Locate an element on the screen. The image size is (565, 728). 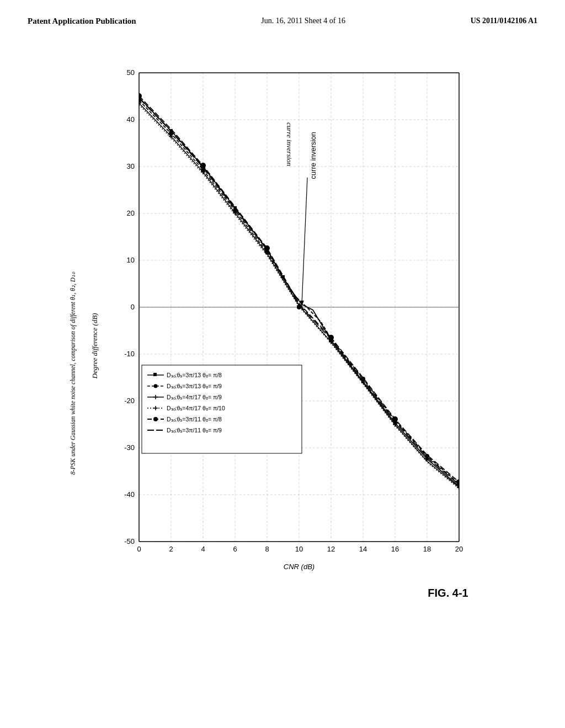
svg-text: 8 is located at coordinates (267, 549).